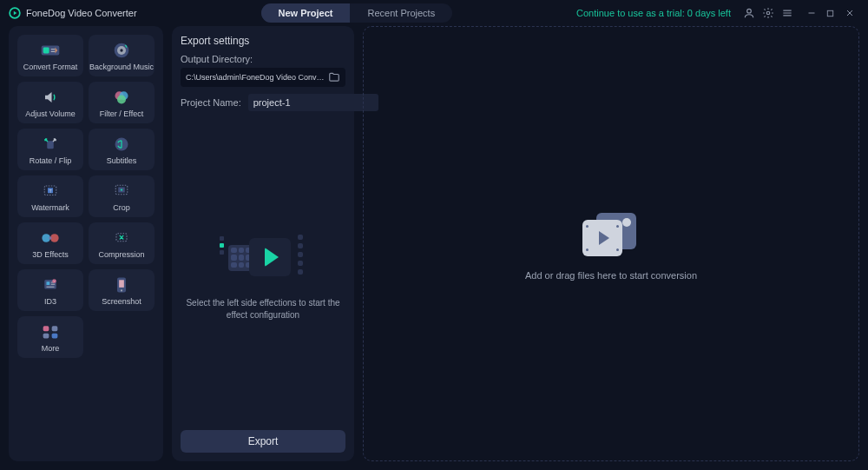 The image size is (868, 470). What do you see at coordinates (358, 13) in the screenshot?
I see `project-tabs: New Project Recent Projects` at bounding box center [358, 13].